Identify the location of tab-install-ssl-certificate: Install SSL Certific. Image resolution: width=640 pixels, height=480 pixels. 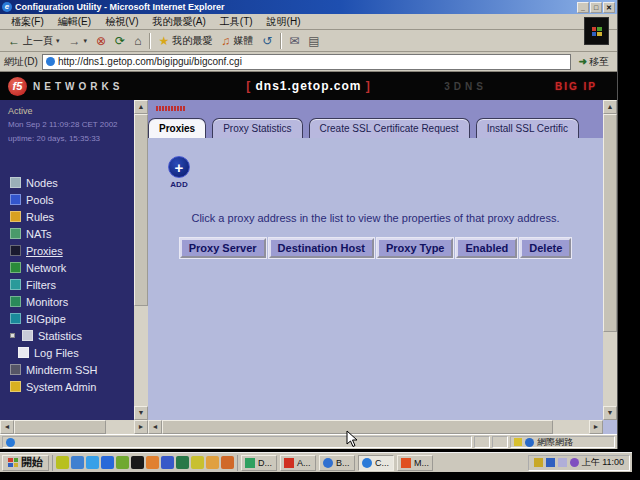
(528, 128).